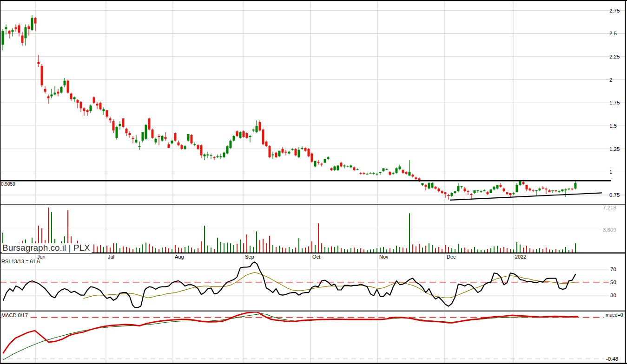 This screenshot has width=627, height=364. Describe the element at coordinates (614, 103) in the screenshot. I see `price-tick-label: 1.75` at that location.